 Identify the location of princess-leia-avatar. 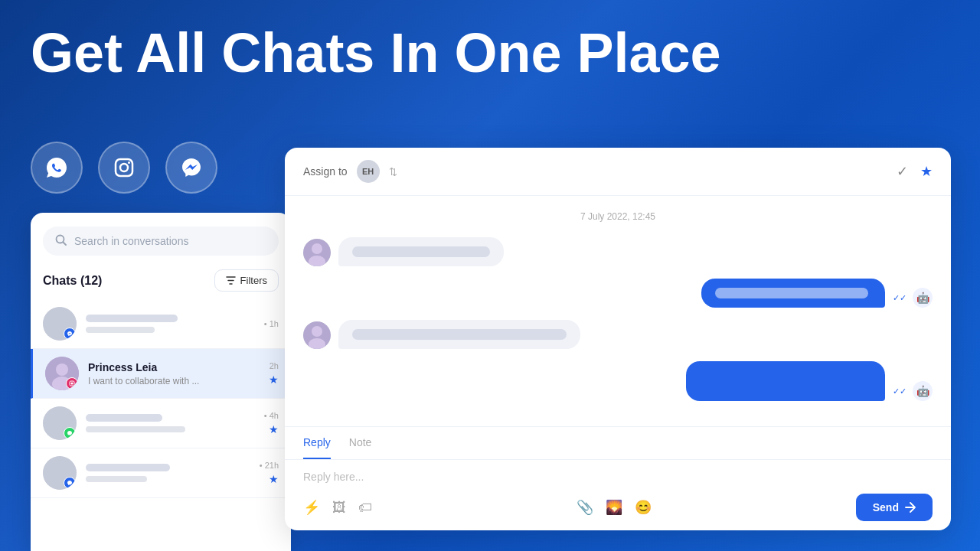
(62, 373).